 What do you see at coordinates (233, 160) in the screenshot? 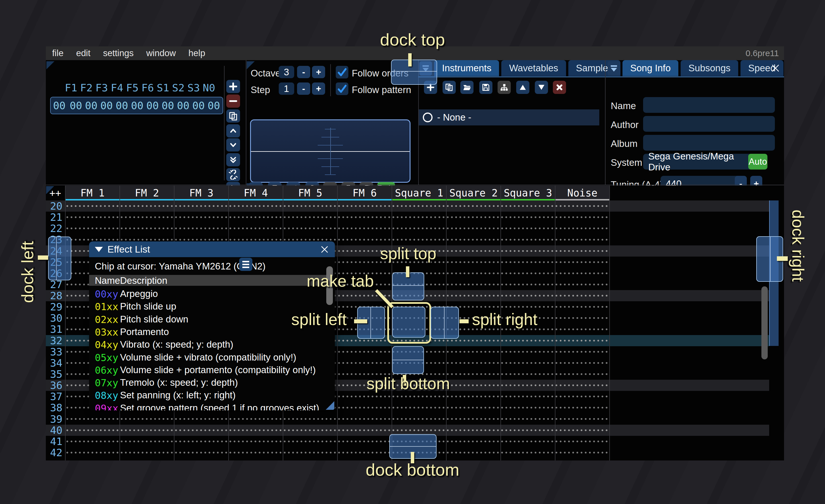
I see `order-duplicate-end-button` at bounding box center [233, 160].